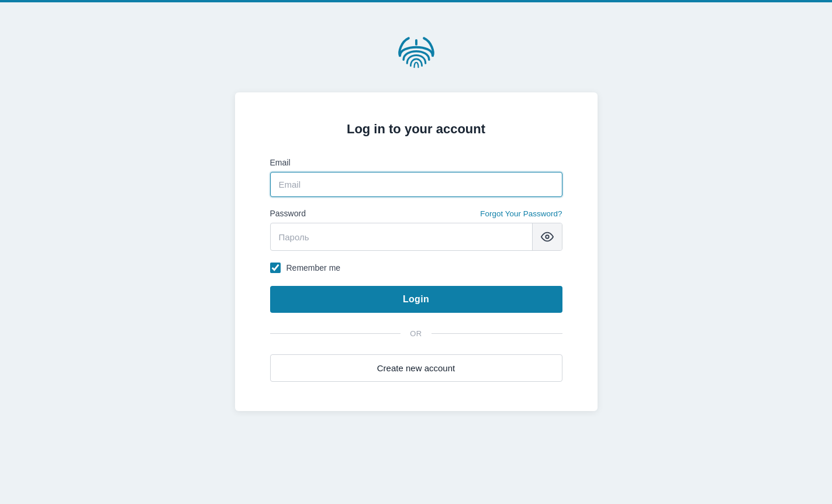  What do you see at coordinates (416, 185) in the screenshot?
I see `email-input` at bounding box center [416, 185].